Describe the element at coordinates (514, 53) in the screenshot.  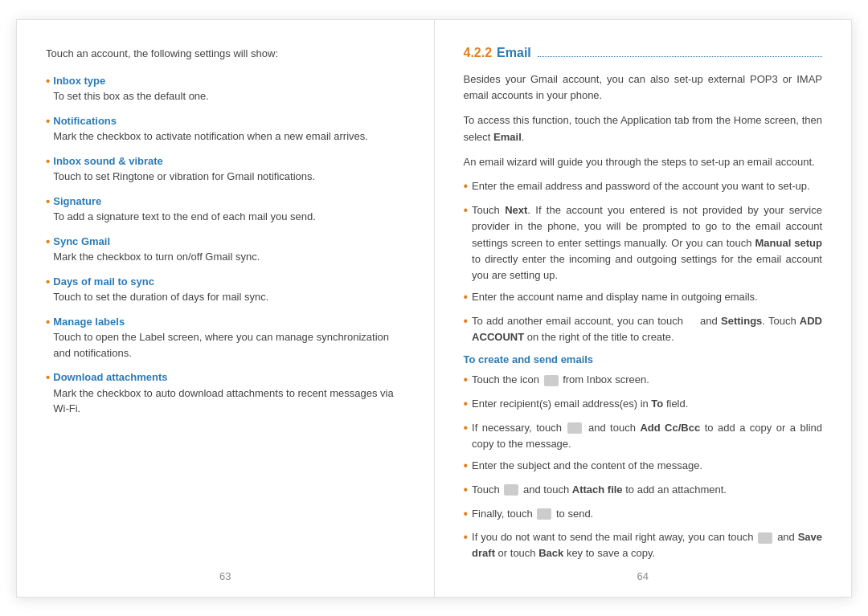
I see `section-title: Email` at that location.